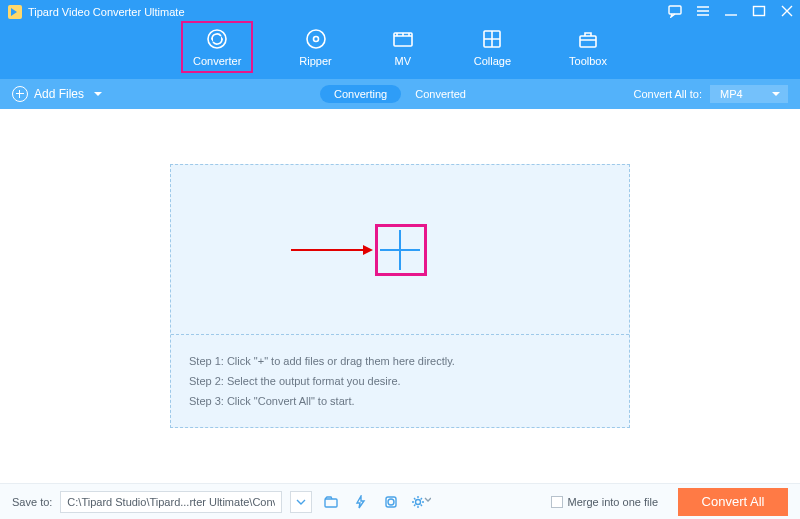  I want to click on settings-button, so click(421, 502).